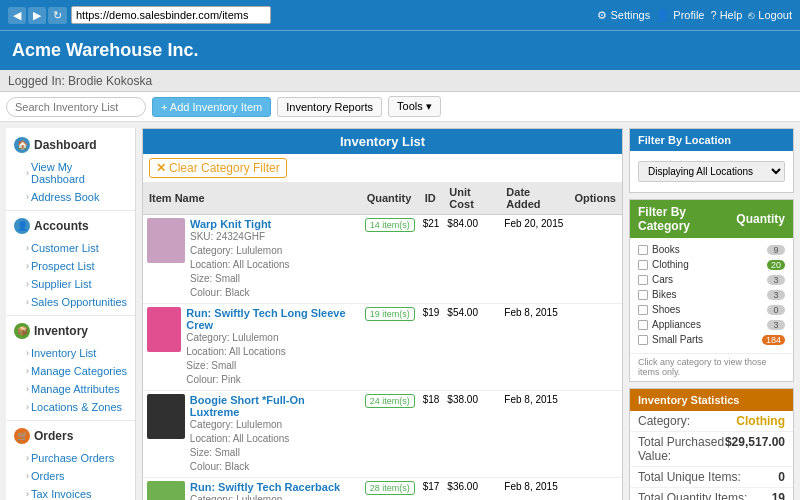 Image resolution: width=800 pixels, height=500 pixels. Describe the element at coordinates (390, 434) in the screenshot. I see `item-quantity-cell: 24 item(s)` at that location.